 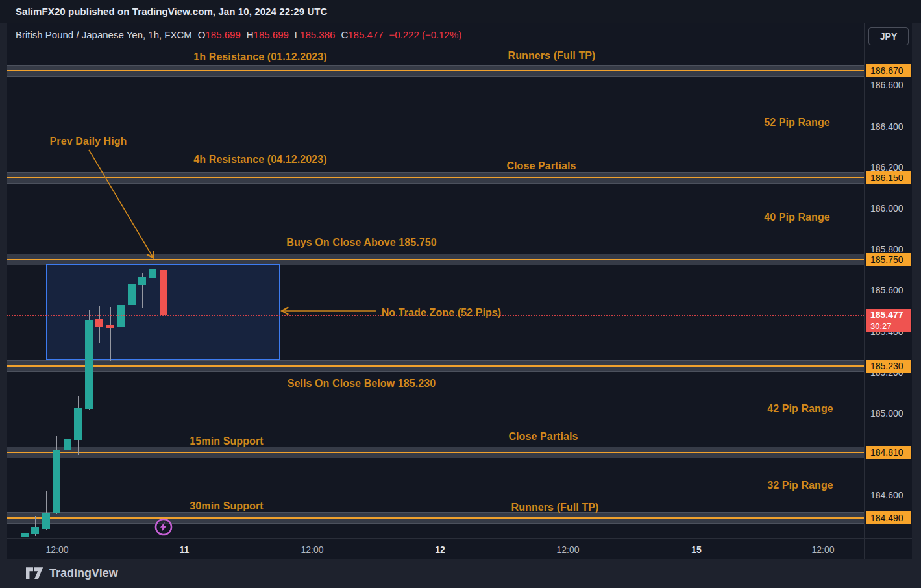 I want to click on annotation-text: 4h Resistance (04.12.2023), so click(x=260, y=160).